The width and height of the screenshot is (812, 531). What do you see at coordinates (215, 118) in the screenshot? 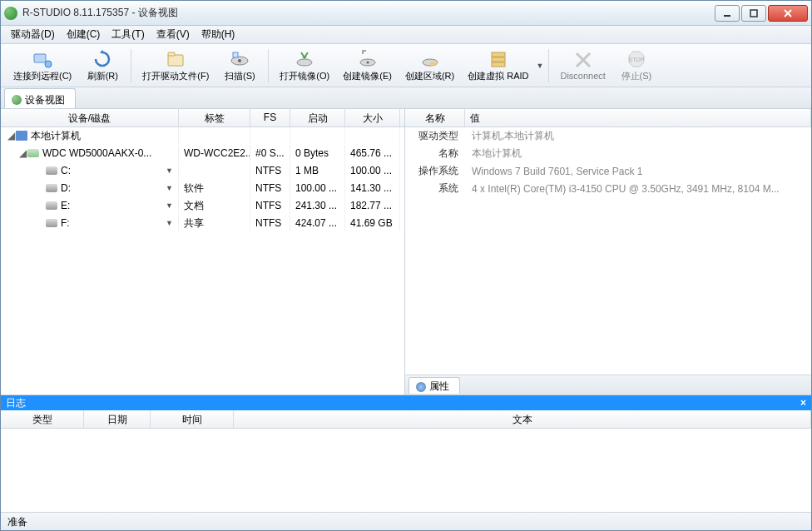
I see `header-label: 标签` at bounding box center [215, 118].